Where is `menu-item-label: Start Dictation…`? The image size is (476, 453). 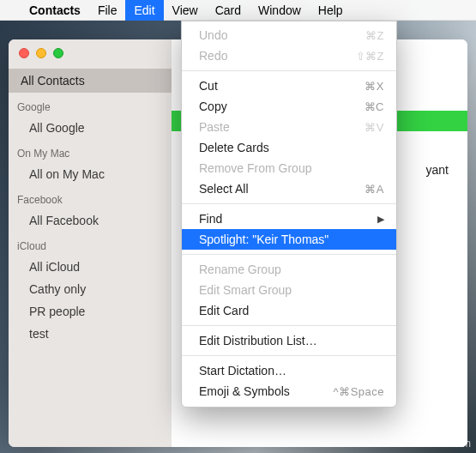 menu-item-label: Start Dictation… is located at coordinates (243, 371).